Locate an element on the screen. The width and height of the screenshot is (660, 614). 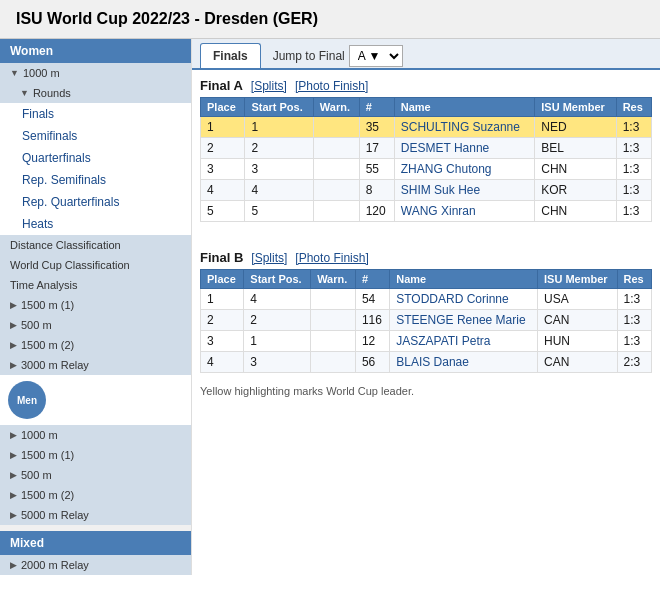
jump-select: A ▼ B is located at coordinates (376, 56).